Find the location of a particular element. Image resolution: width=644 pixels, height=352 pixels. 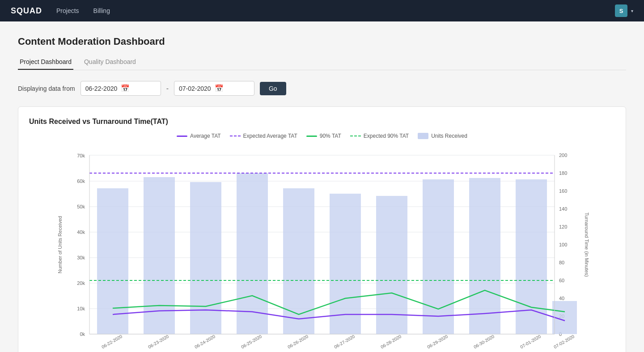

svg-text: 140 is located at coordinates (563, 209).